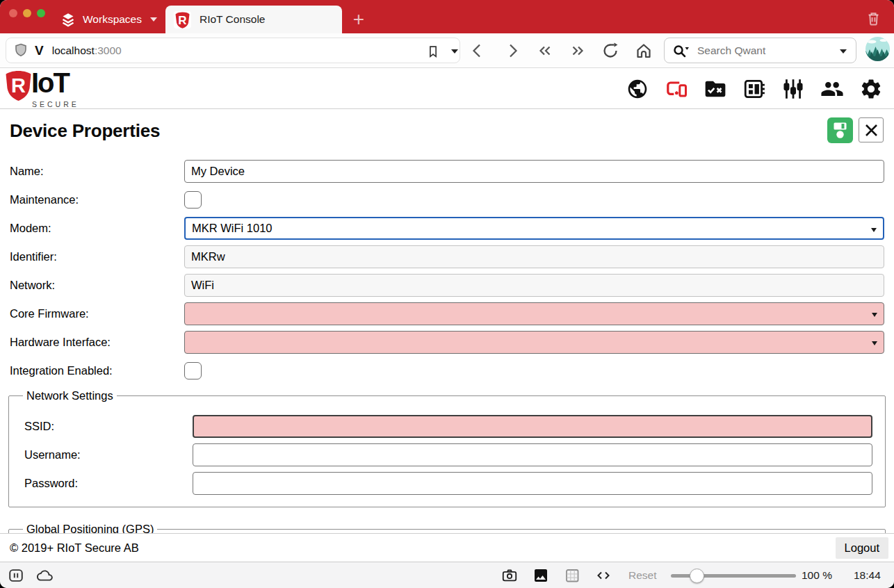 The image size is (894, 588). Describe the element at coordinates (862, 548) in the screenshot. I see `logout-button: Logout` at that location.